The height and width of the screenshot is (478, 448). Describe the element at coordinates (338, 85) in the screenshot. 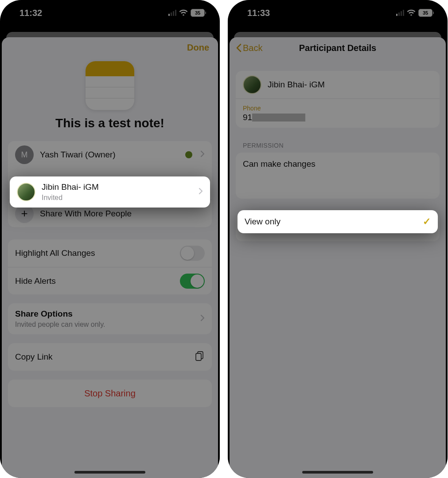

I see `participant-header-row: Jibin Bhai- iGM` at that location.